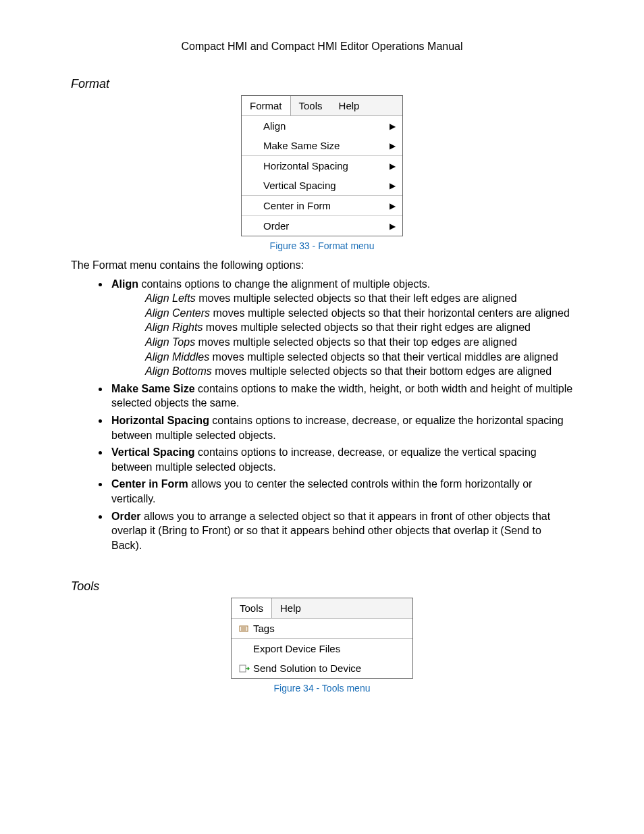 This screenshot has width=644, height=834. Describe the element at coordinates (322, 688) in the screenshot. I see `tools-figure-caption: Figure 34 - Tools menu` at that location.